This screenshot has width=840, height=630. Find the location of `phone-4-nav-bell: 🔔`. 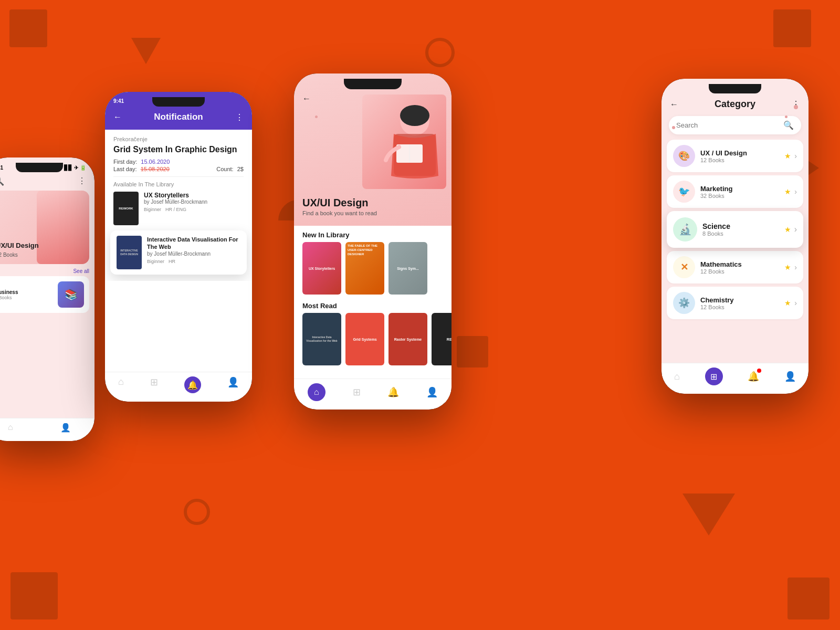

phone-4-nav-bell: 🔔 is located at coordinates (753, 376).